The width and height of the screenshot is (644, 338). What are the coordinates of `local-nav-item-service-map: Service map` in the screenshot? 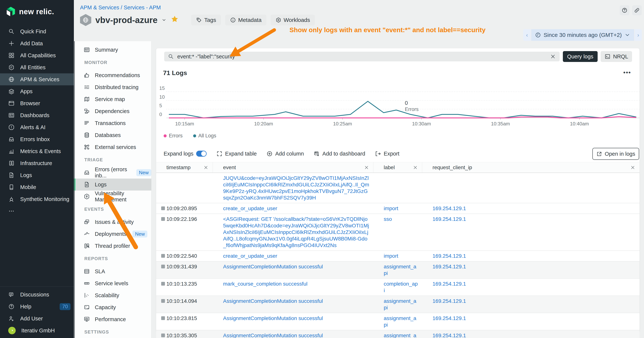 It's located at (112, 99).